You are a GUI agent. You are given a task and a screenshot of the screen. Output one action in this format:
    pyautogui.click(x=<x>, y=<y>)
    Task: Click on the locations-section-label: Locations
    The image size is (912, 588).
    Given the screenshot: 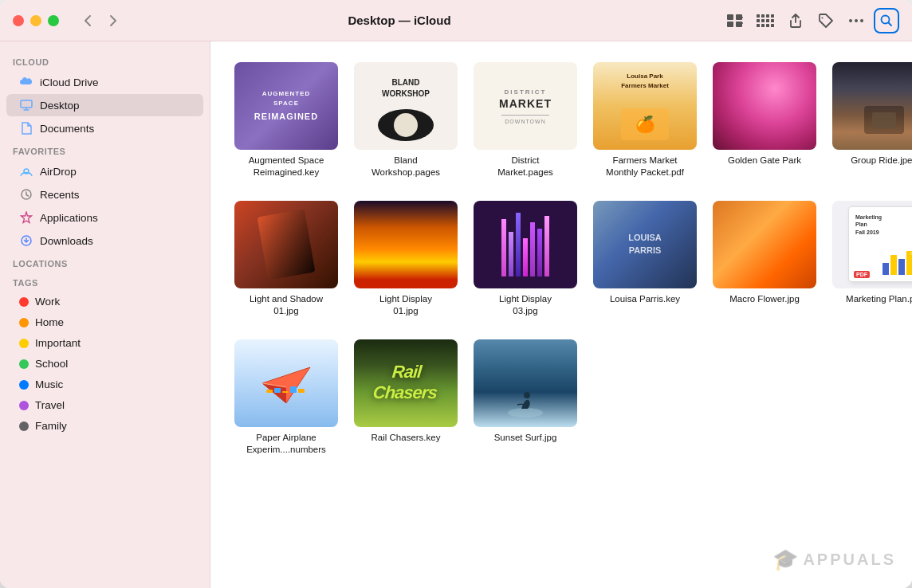 What is the action you would take?
    pyautogui.click(x=105, y=262)
    